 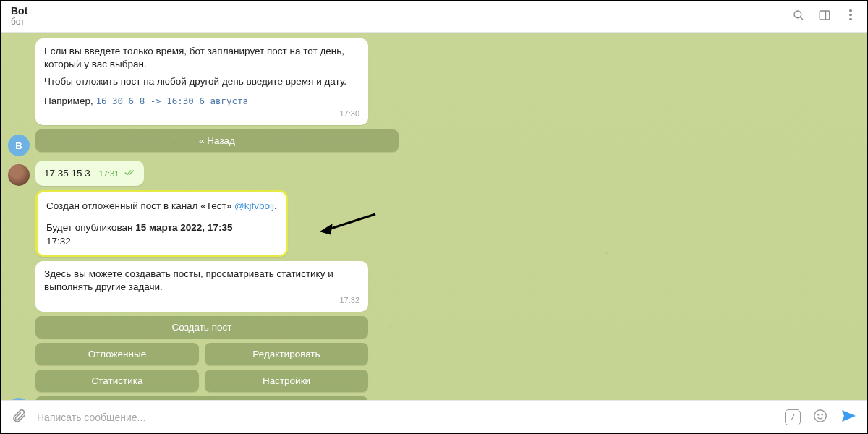 I want to click on chat-subtitle: бот, so click(x=19, y=22).